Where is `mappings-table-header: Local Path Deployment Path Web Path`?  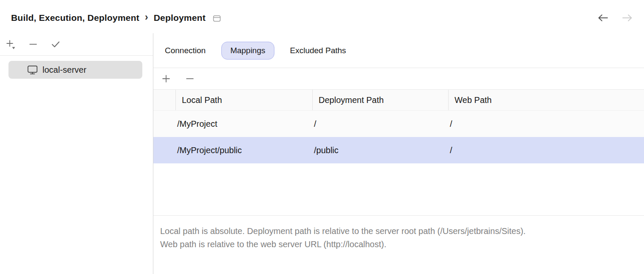
mappings-table-header: Local Path Deployment Path Web Path is located at coordinates (398, 100).